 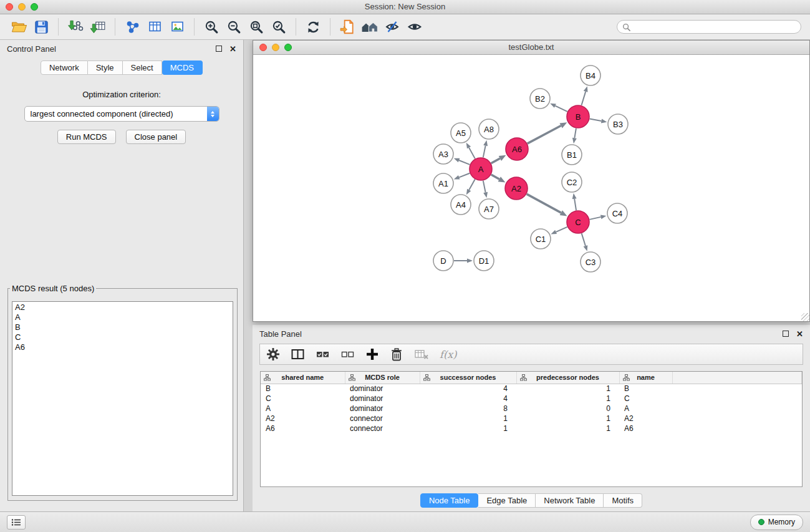 What do you see at coordinates (489, 129) in the screenshot?
I see `network-node-A8: A8` at bounding box center [489, 129].